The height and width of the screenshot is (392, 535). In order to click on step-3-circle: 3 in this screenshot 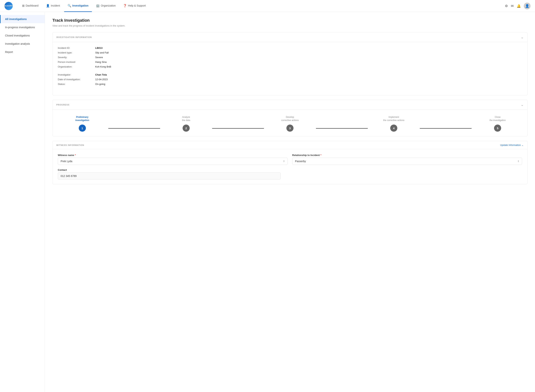, I will do `click(290, 128)`.